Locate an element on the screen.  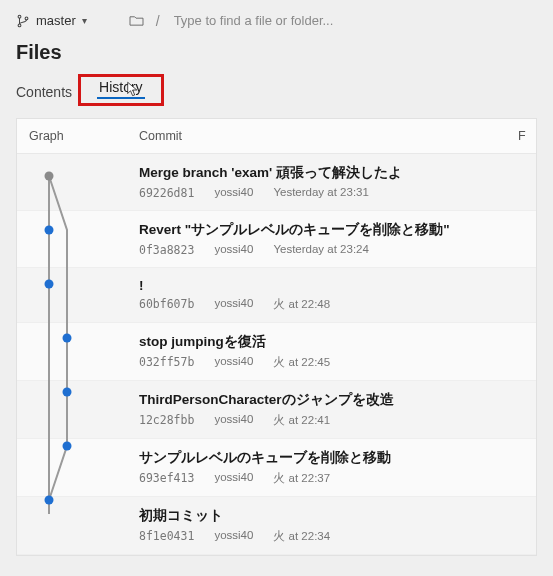
commit-hash: 69226d81 is located at coordinates (166, 193).